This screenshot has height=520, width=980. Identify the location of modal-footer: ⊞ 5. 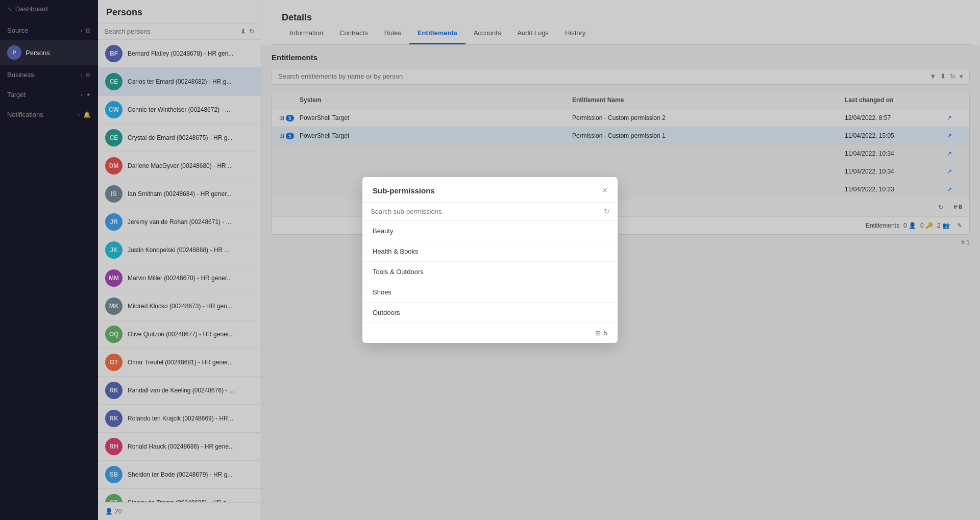
(490, 333).